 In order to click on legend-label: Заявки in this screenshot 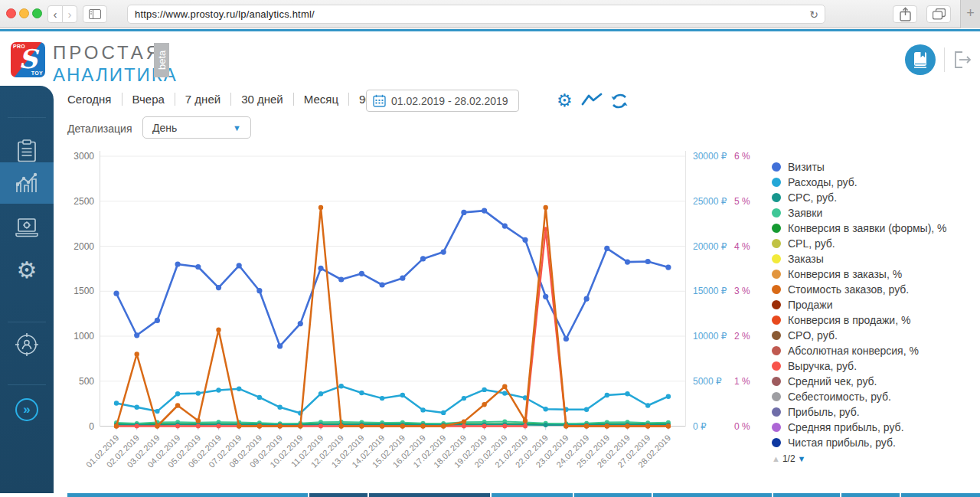, I will do `click(805, 213)`.